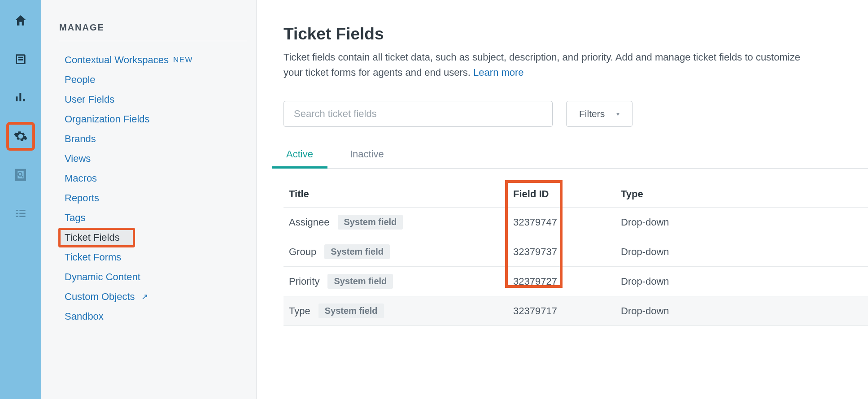 This screenshot has width=868, height=399. Describe the element at coordinates (97, 238) in the screenshot. I see `sidebar-item-ticket-fields: Ticket Fields` at that location.